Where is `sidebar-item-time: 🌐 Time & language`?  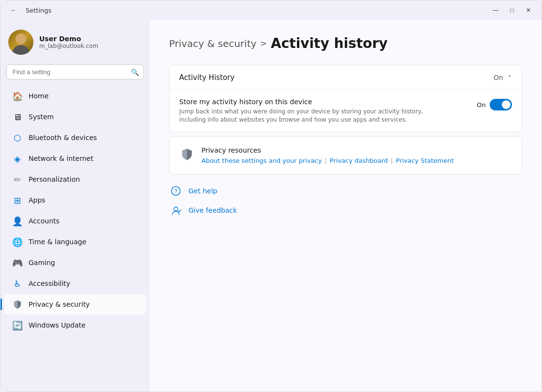 sidebar-item-time: 🌐 Time & language is located at coordinates (75, 242).